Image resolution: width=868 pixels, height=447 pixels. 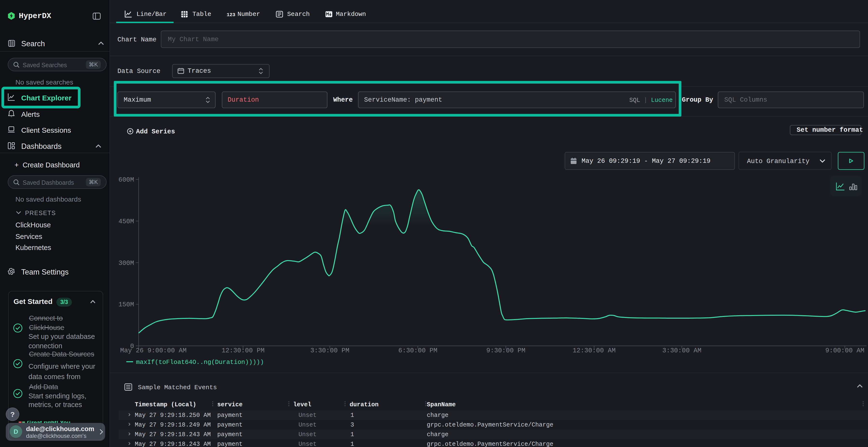 What do you see at coordinates (594, 351) in the screenshot?
I see `svg-text: 12:30:00 AM` at bounding box center [594, 351].